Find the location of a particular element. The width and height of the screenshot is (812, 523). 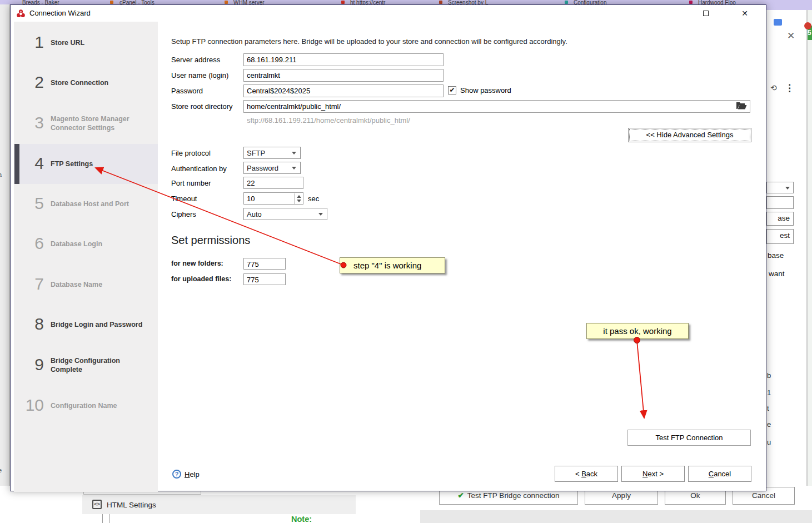

ciphers-dropdown: Auto is located at coordinates (286, 214).